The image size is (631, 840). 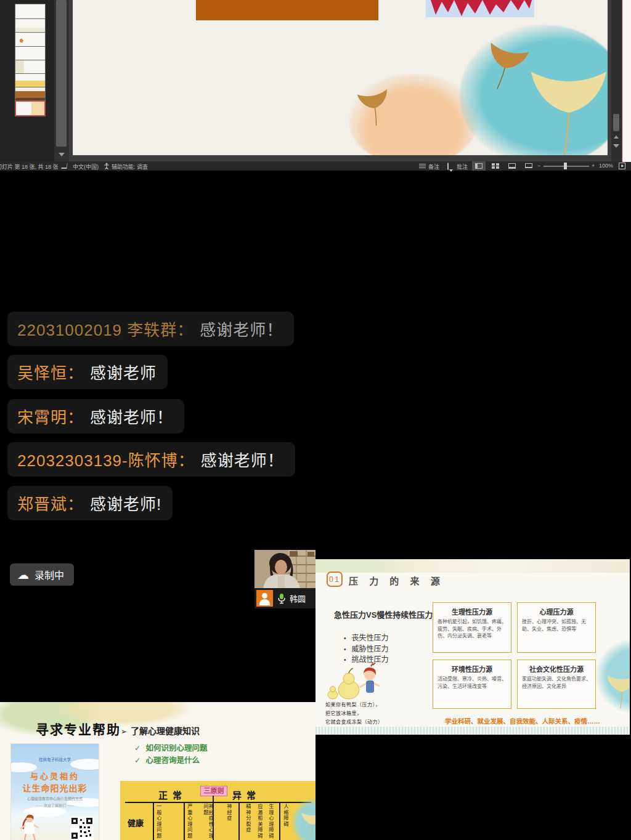 I want to click on slide-thumbnail-panel, so click(x=27, y=81).